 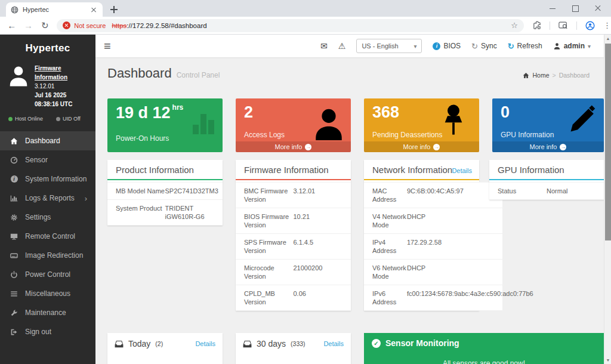 I want to click on gpu-information-card: 0 GPU Information More info→, so click(x=548, y=125).